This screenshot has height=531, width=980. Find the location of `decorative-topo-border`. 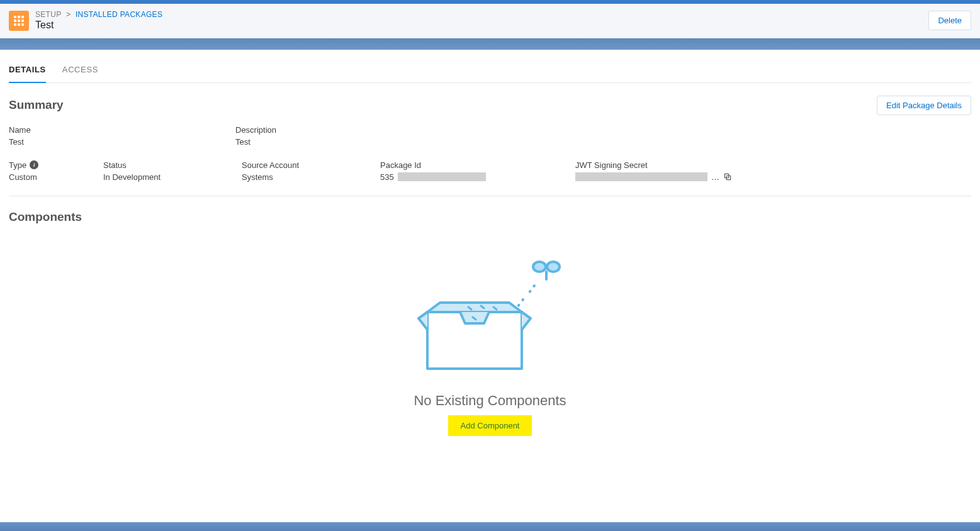

decorative-topo-border is located at coordinates (490, 44).